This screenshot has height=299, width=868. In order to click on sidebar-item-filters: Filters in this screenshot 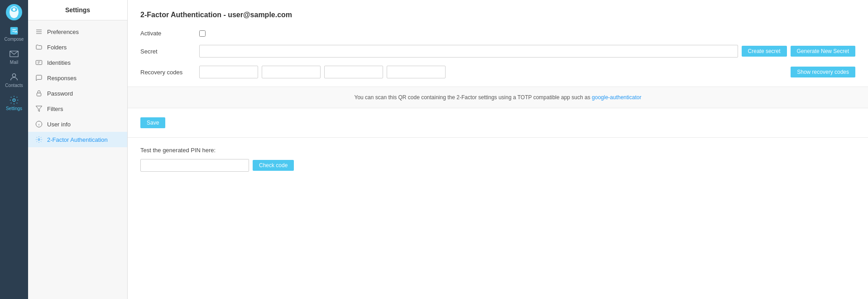, I will do `click(78, 109)`.